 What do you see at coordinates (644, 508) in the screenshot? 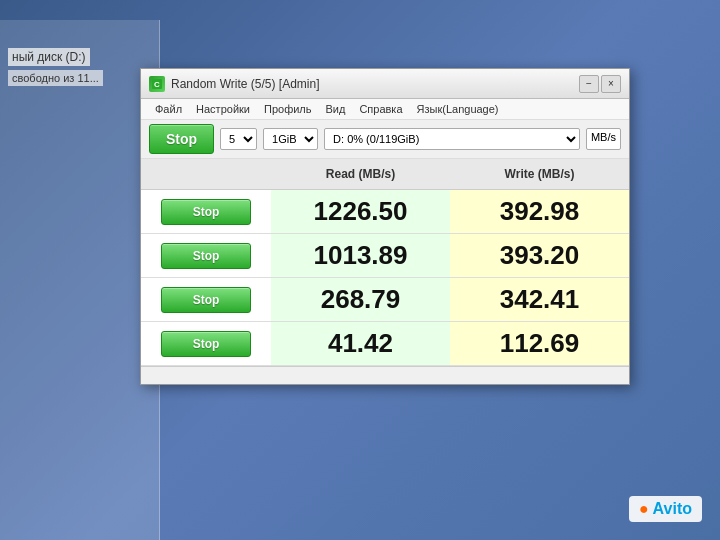
I see `avito-icon: ●` at bounding box center [644, 508].